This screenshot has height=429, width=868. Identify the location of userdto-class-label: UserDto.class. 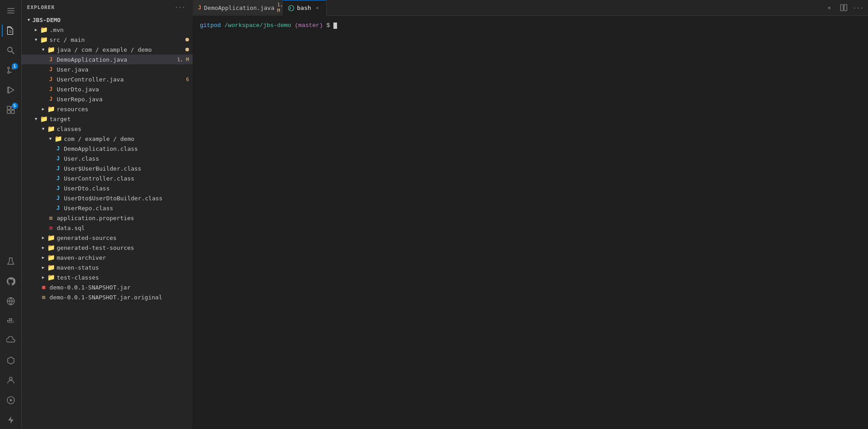
(126, 188).